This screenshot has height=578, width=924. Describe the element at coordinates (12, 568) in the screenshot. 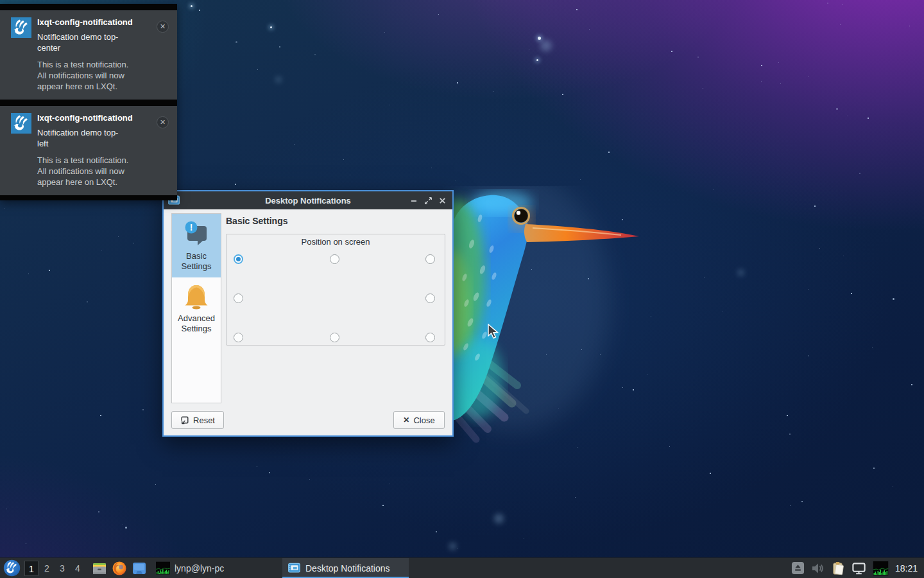

I see `main-menu-button` at that location.